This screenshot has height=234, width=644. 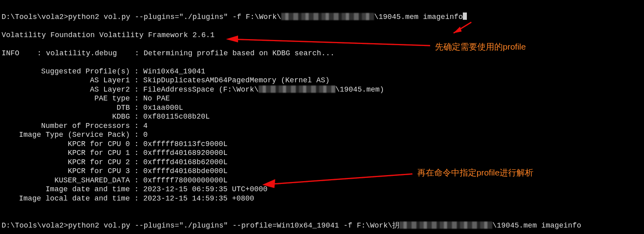 I want to click on field-image-local-dt: Image local date and time : 2023-12-15 1…, so click(x=128, y=198).